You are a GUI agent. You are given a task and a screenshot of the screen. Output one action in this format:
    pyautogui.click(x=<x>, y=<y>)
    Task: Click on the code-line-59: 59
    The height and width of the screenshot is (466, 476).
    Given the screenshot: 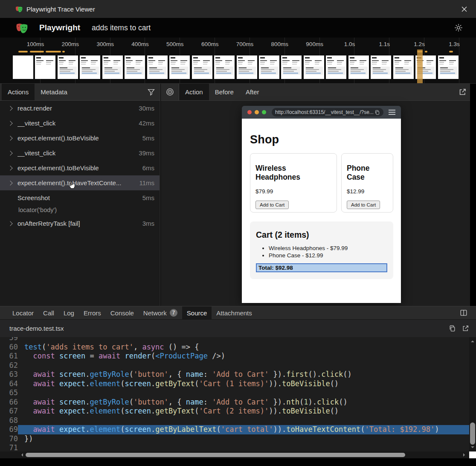 What is the action you would take?
    pyautogui.click(x=235, y=340)
    